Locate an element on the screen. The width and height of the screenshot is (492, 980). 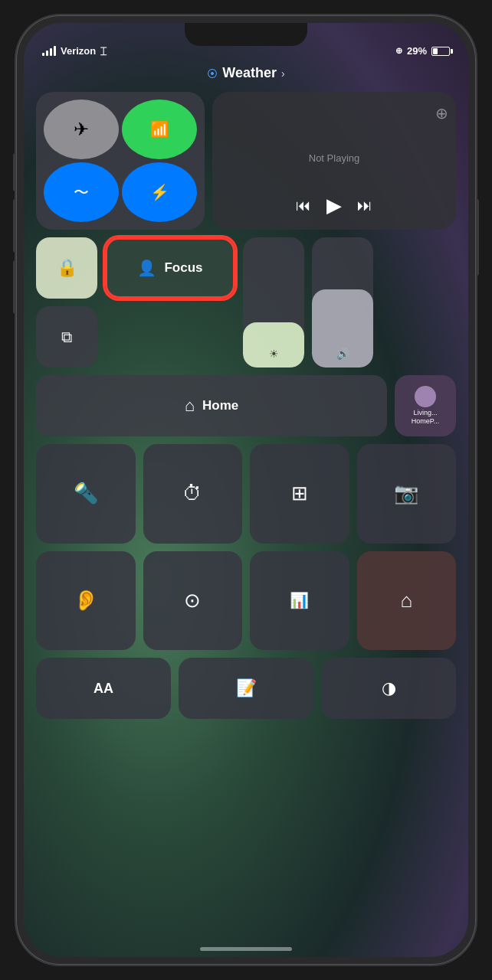
home-app-icon: ⌂ is located at coordinates (406, 600).